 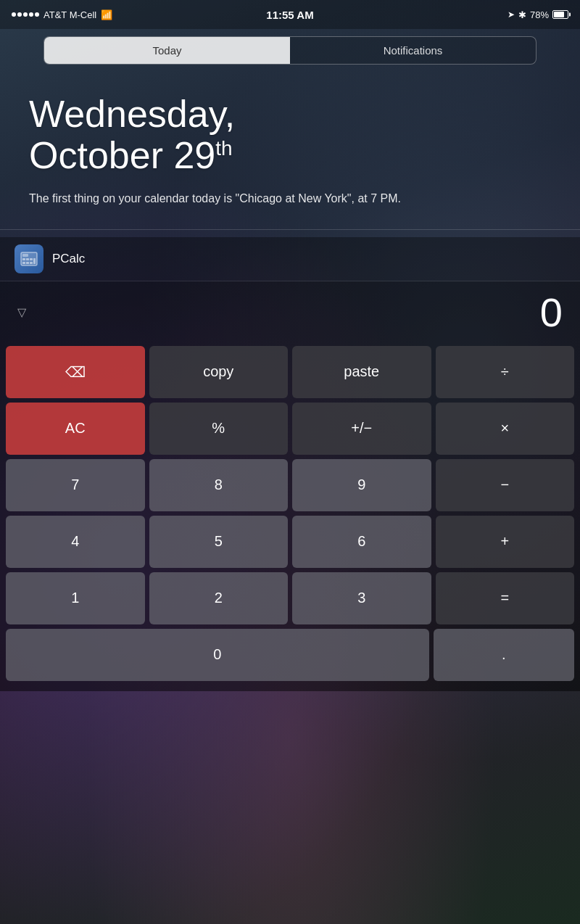 I want to click on calc-btn-0: 0, so click(x=218, y=655).